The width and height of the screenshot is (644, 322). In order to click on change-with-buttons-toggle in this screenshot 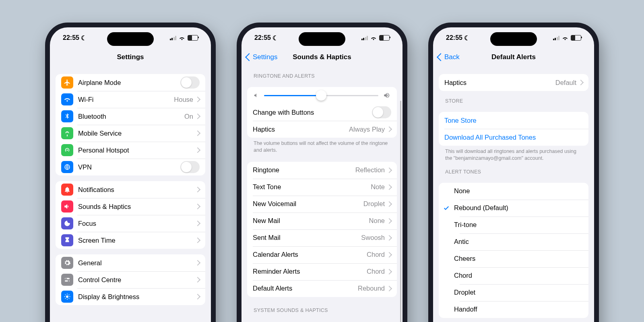, I will do `click(382, 112)`.